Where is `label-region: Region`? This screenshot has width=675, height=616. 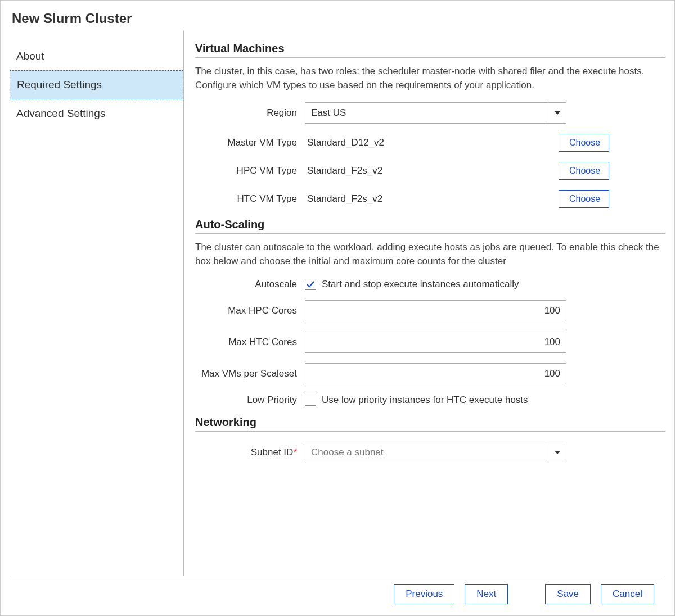 label-region: Region is located at coordinates (250, 113).